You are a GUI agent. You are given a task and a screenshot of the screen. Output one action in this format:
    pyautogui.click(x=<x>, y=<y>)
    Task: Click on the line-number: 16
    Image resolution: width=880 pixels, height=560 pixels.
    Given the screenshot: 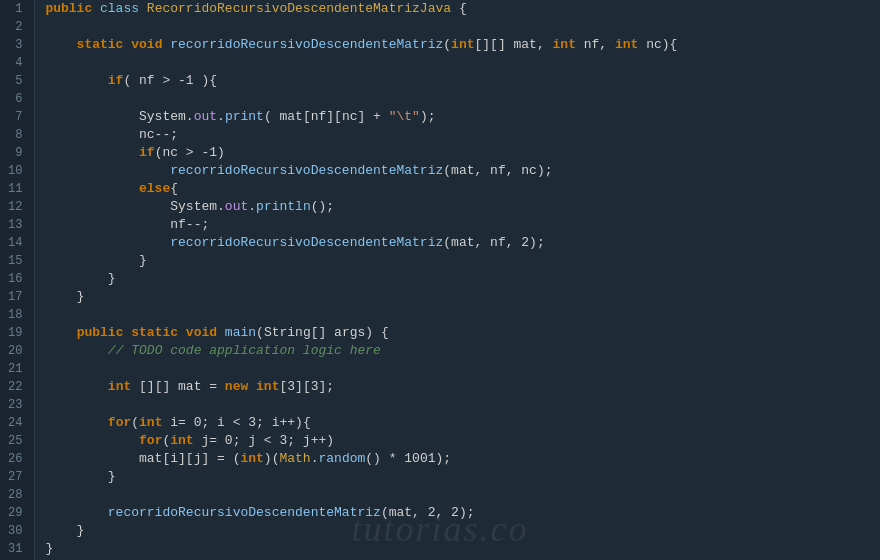 What is the action you would take?
    pyautogui.click(x=17, y=279)
    